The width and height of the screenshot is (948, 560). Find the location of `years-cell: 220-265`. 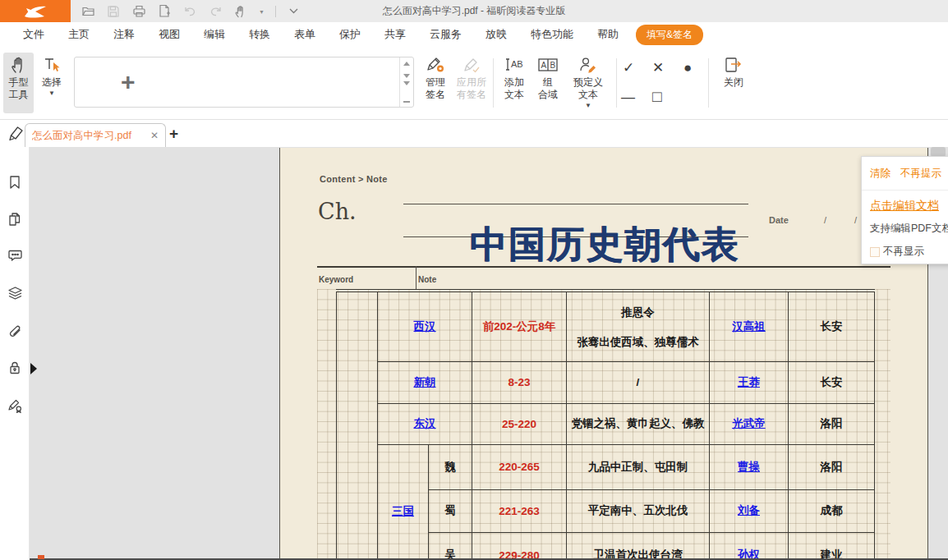

years-cell: 220-265 is located at coordinates (519, 466).